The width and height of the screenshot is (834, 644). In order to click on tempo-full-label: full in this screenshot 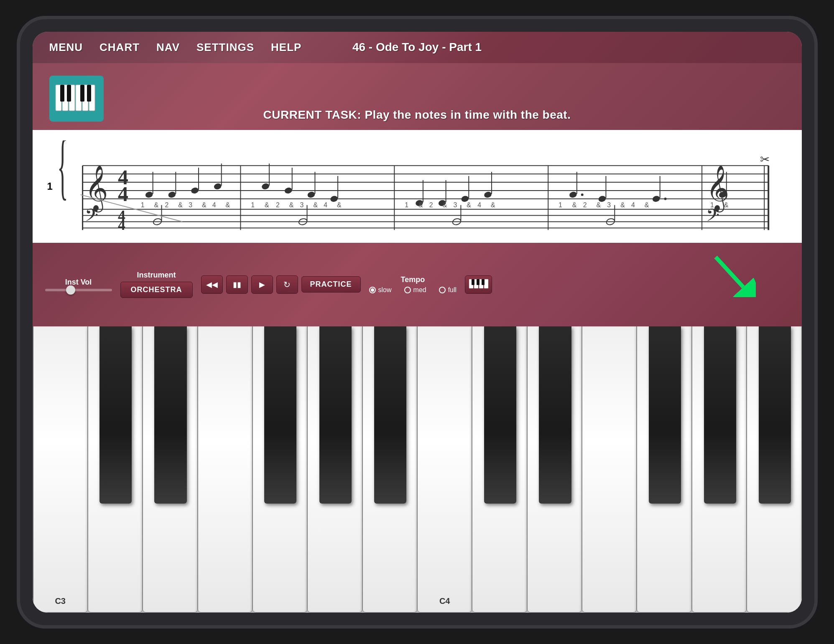, I will do `click(452, 290)`.